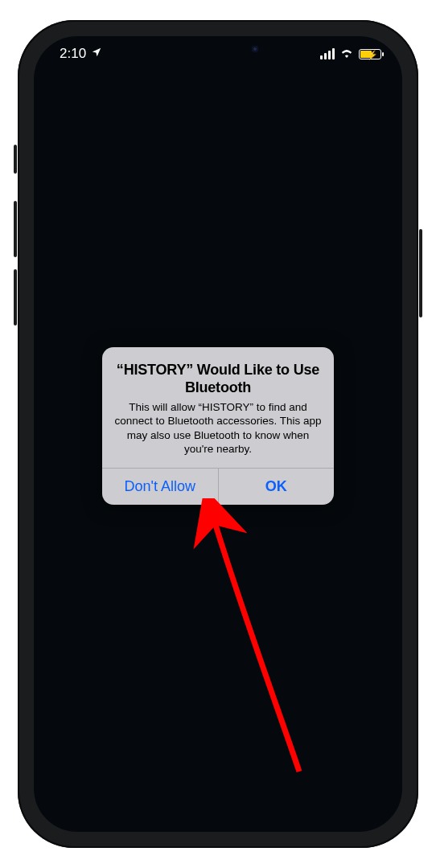 The width and height of the screenshot is (436, 868). What do you see at coordinates (218, 49) in the screenshot?
I see `notch` at bounding box center [218, 49].